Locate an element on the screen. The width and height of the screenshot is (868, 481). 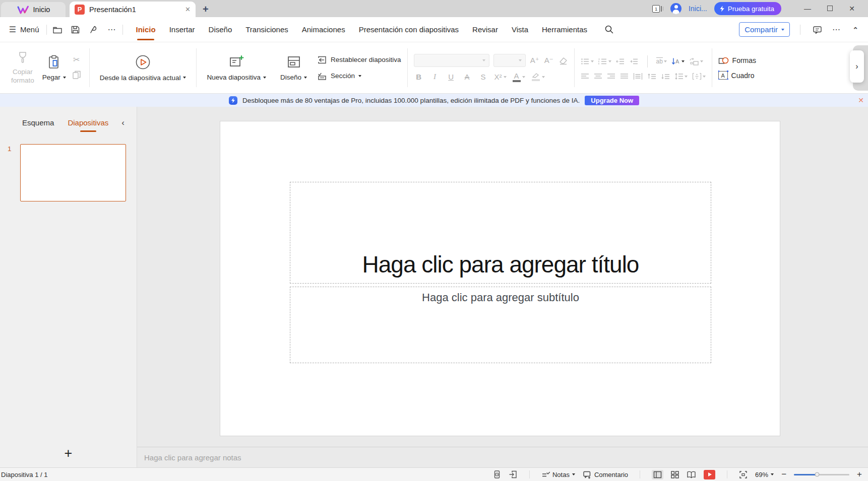
align-left-button is located at coordinates (585, 77).